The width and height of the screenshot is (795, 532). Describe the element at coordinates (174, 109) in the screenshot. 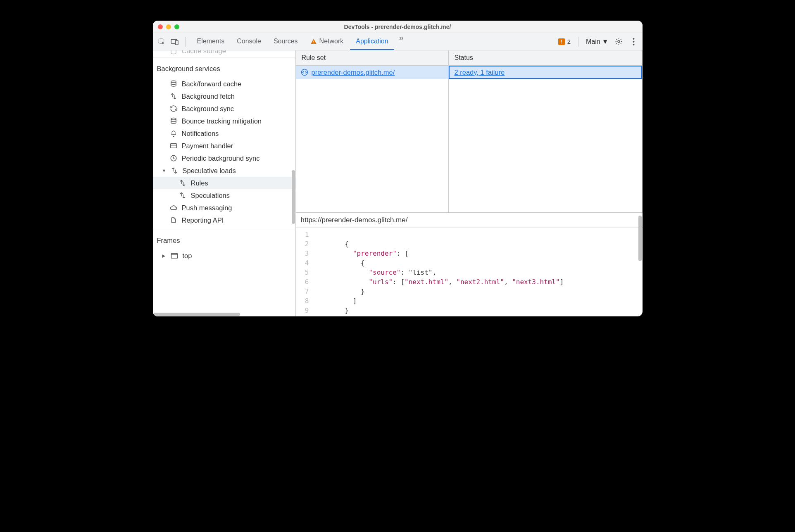

I see `sync-icon` at that location.